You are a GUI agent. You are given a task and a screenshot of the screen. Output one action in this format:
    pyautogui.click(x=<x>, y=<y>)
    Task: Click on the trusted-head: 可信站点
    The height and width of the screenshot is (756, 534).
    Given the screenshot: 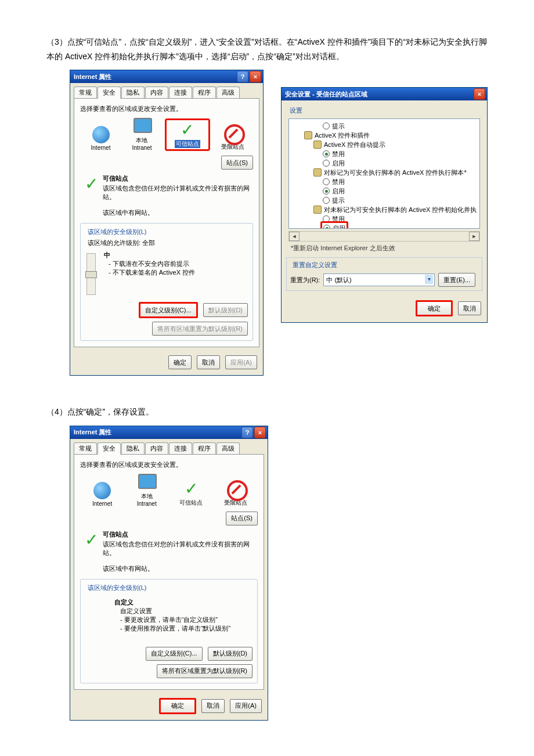 What is the action you would take?
    pyautogui.click(x=180, y=534)
    